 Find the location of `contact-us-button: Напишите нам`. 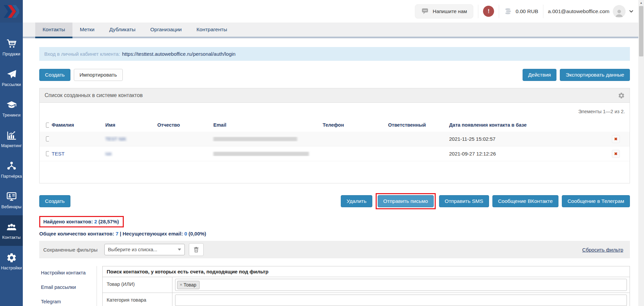

contact-us-button: Напишите нам is located at coordinates (444, 11).